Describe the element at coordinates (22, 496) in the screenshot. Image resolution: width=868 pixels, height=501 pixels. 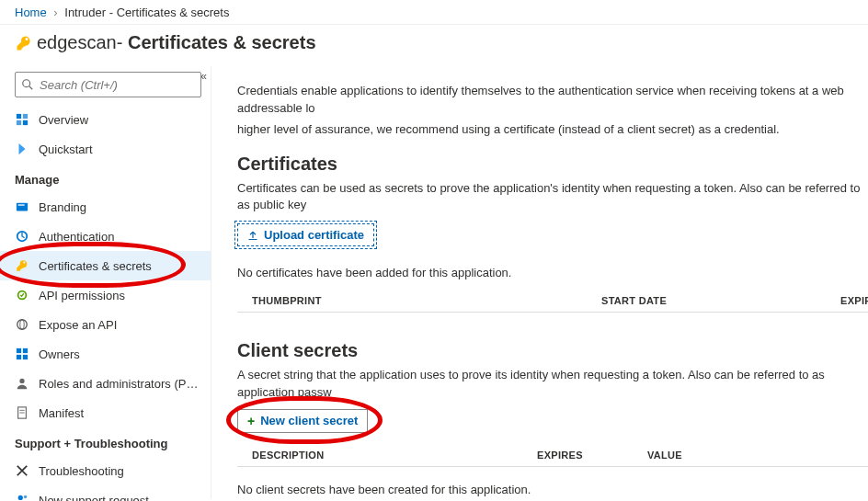
I see `support-icon` at that location.